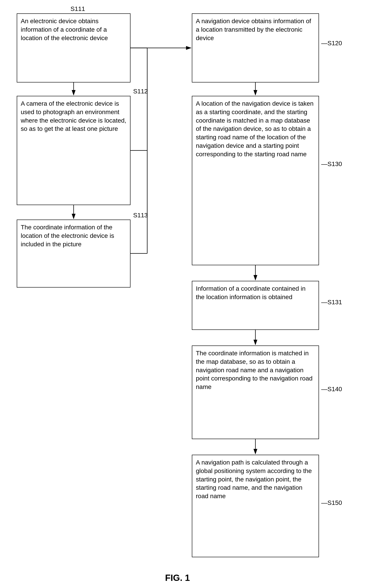 The width and height of the screenshot is (383, 588). What do you see at coordinates (254, 479) in the screenshot?
I see `box-s150-text: A navigation path is calculated through …` at bounding box center [254, 479].